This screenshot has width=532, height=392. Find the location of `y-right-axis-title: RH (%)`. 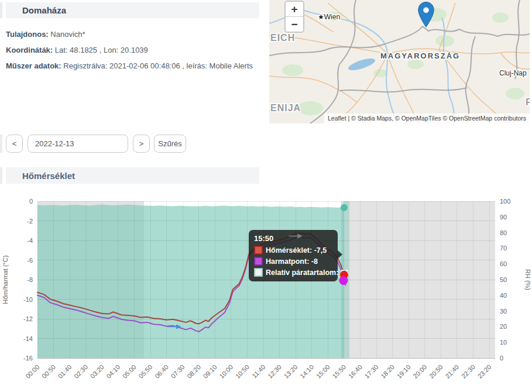

y-right-axis-title: RH (%) is located at coordinates (528, 280).